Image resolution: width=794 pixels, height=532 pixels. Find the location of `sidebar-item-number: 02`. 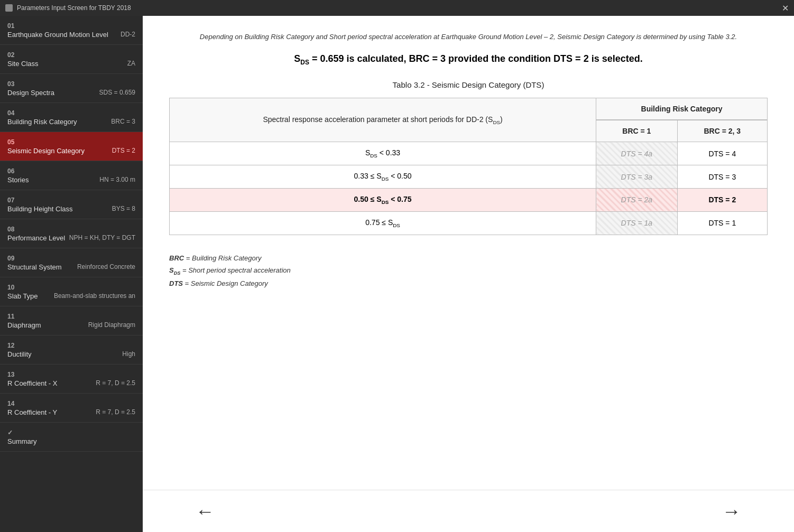

sidebar-item-number: 02 is located at coordinates (71, 55).